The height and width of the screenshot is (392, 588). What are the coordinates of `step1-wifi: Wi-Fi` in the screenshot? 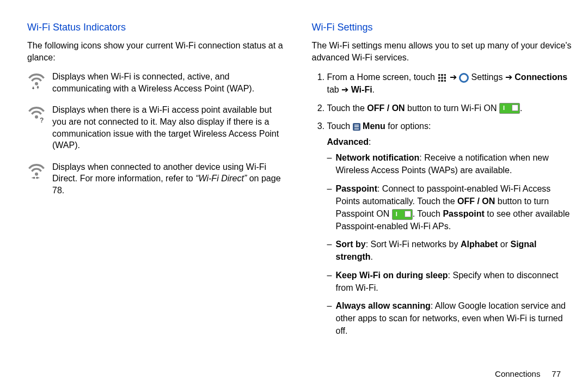 It's located at (362, 89).